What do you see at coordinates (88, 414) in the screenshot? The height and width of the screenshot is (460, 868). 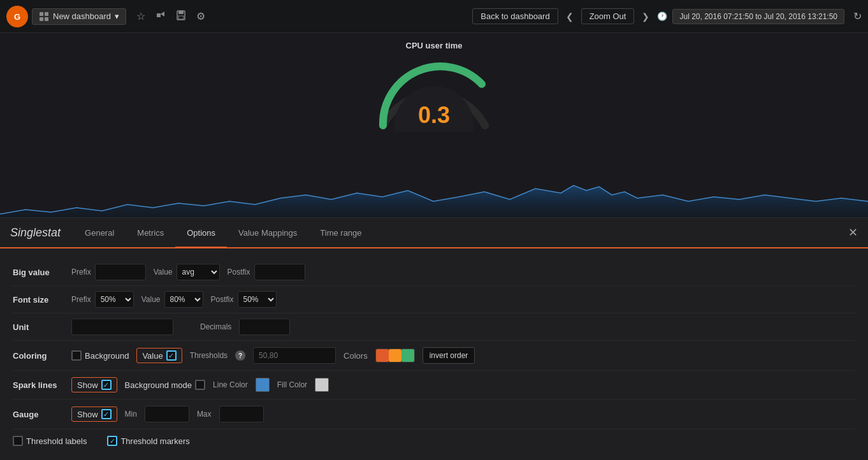 I see `gauge-show-label: Show` at bounding box center [88, 414].